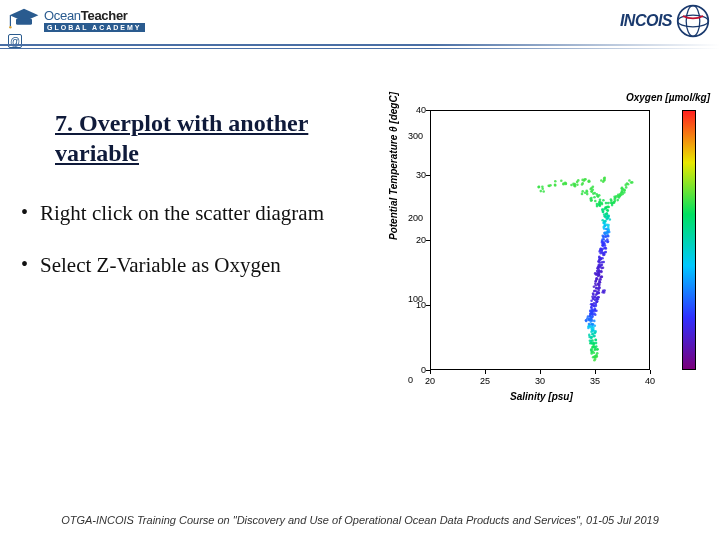 This screenshot has width=720, height=540. What do you see at coordinates (646, 21) in the screenshot?
I see `incois-text: INCOIS` at bounding box center [646, 21].